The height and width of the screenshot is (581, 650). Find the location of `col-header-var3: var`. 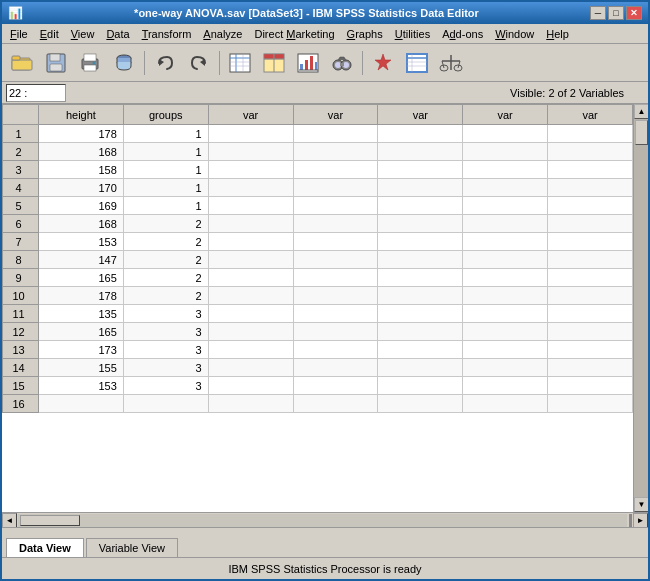

col-header-var3: var is located at coordinates (420, 115).